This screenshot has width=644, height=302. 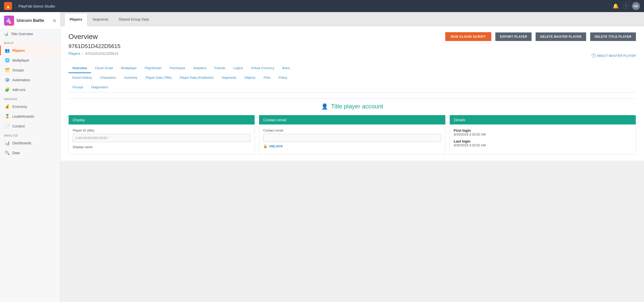 I want to click on first-login-label: First login, so click(x=543, y=131).